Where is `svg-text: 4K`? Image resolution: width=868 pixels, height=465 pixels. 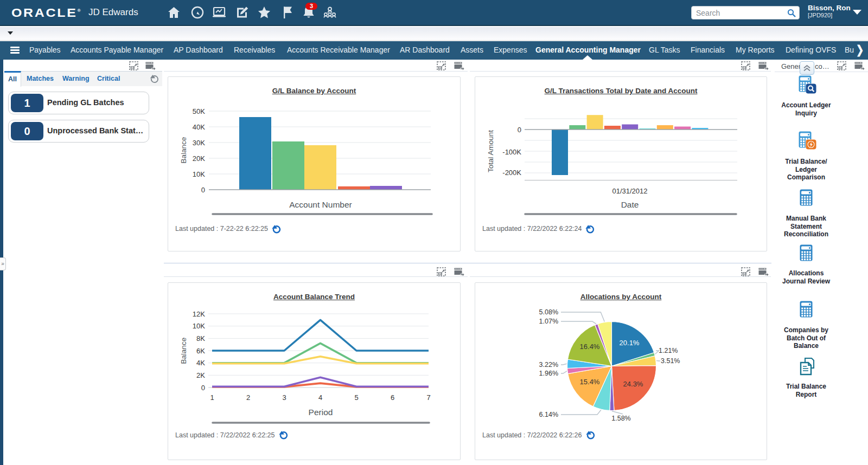 svg-text: 4K is located at coordinates (201, 363).